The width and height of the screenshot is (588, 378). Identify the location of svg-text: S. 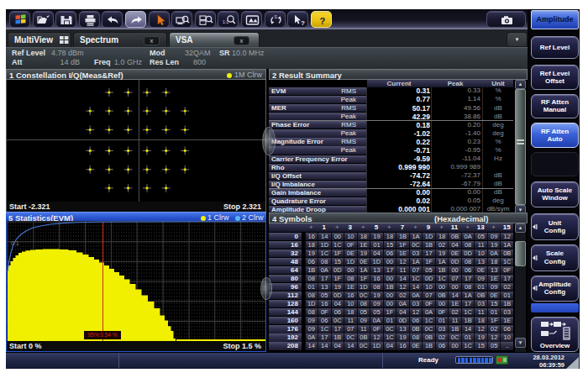
(276, 17).